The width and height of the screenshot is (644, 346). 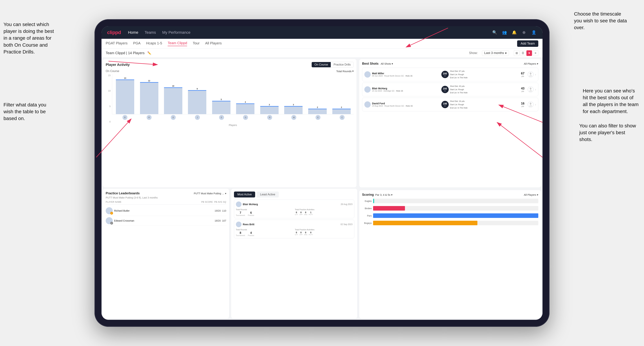 What do you see at coordinates (294, 233) in the screenshot?
I see `active-stats: Total Rounds 8 Tournament 4 Practice Tot…` at bounding box center [294, 233].